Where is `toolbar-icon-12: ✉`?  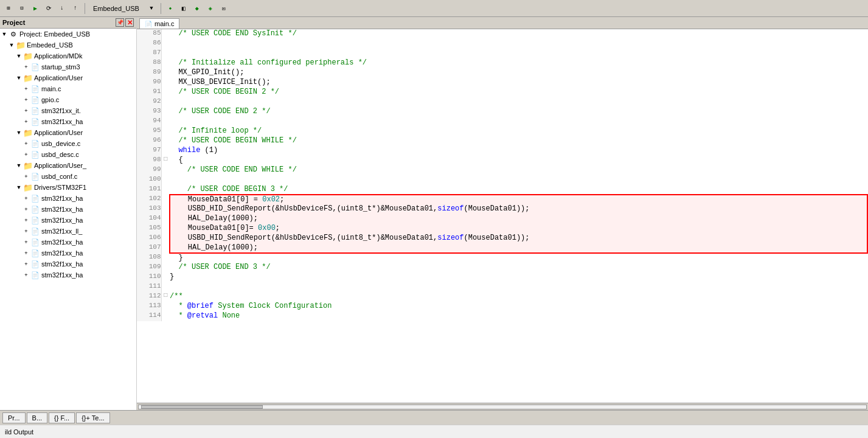 toolbar-icon-12: ✉ is located at coordinates (224, 9).